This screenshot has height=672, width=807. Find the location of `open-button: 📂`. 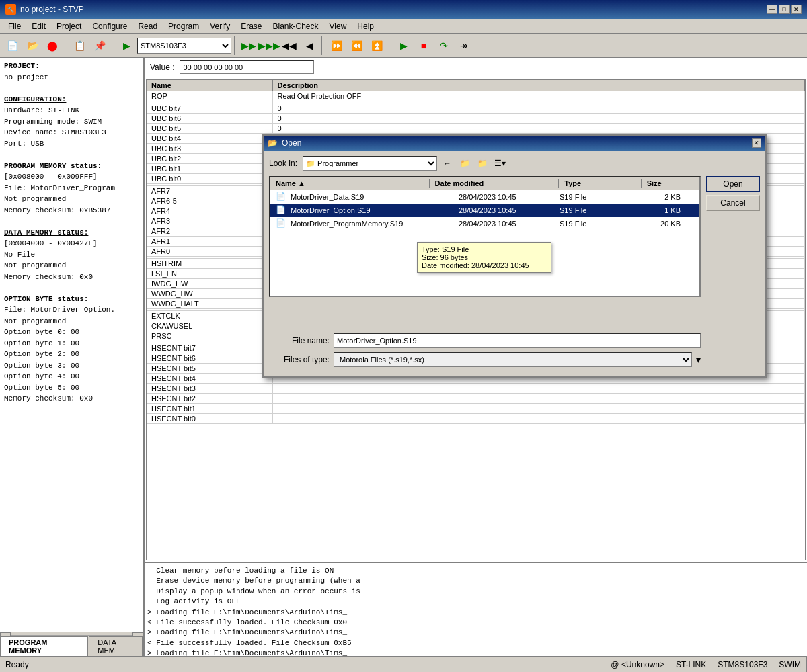

open-button: 📂 is located at coordinates (32, 46).